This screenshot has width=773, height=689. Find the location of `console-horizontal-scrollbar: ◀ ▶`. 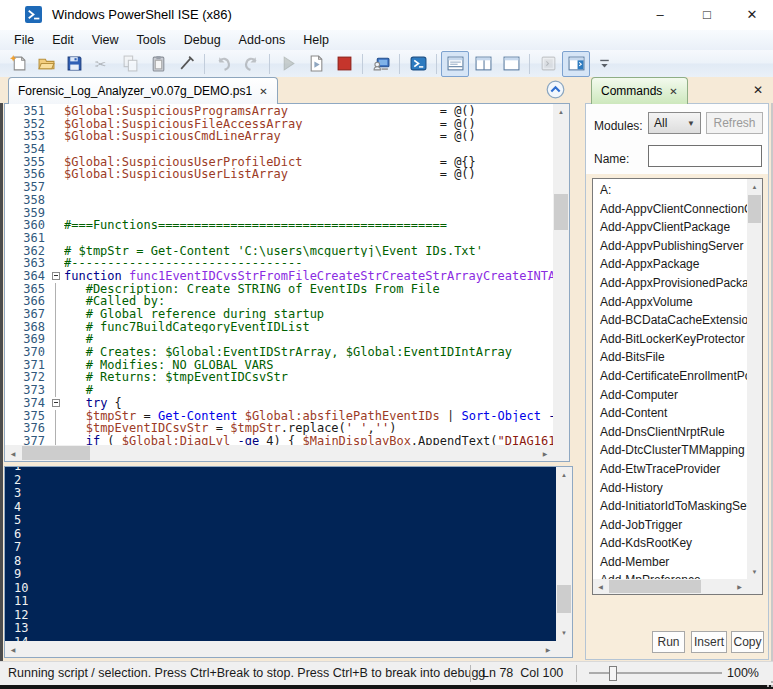

console-horizontal-scrollbar: ◀ ▶ is located at coordinates (280, 649).